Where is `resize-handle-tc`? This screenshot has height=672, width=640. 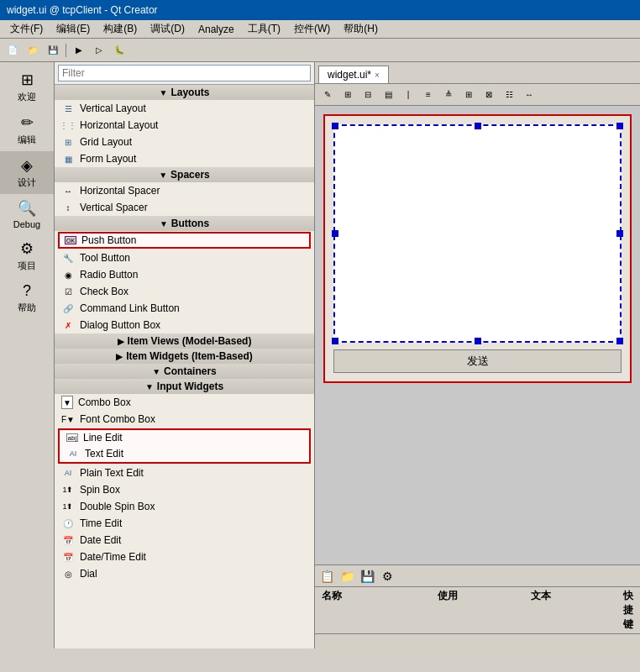
resize-handle-tc is located at coordinates (478, 126).